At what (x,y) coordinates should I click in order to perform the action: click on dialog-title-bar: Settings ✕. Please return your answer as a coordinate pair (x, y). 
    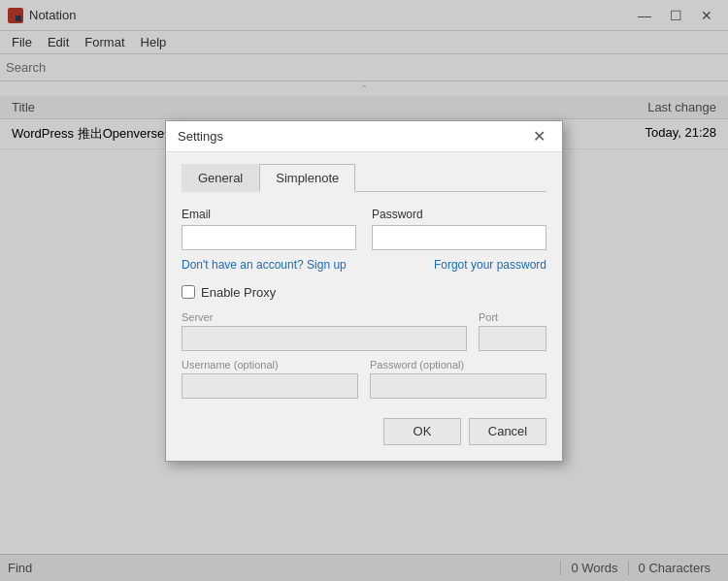
    Looking at the image, I should click on (364, 137).